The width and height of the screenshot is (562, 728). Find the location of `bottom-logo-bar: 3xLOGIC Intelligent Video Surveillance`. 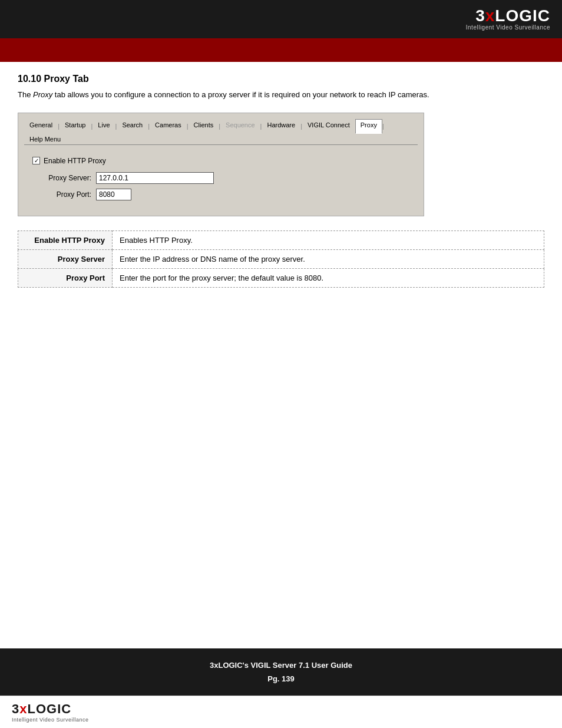

bottom-logo-bar: 3xLOGIC Intelligent Video Surveillance is located at coordinates (281, 712).